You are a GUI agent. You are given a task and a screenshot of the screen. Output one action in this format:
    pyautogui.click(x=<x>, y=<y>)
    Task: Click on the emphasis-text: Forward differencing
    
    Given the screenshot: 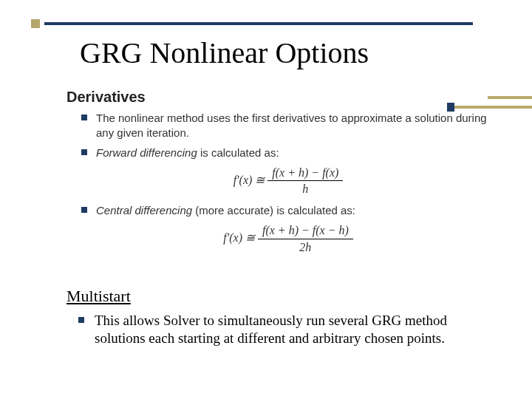 What is the action you would take?
    pyautogui.click(x=146, y=152)
    